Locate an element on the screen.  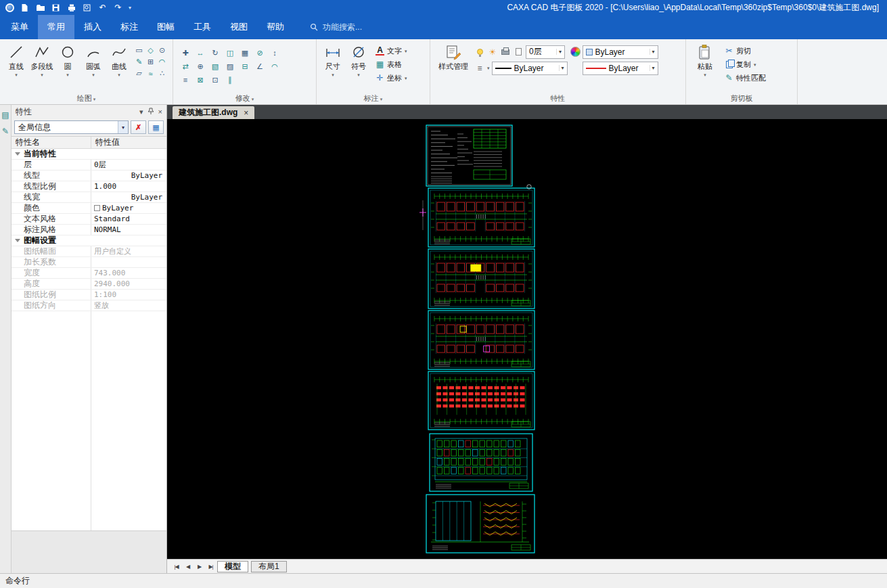
angle-tool-icon: ∠ is located at coordinates (260, 66).